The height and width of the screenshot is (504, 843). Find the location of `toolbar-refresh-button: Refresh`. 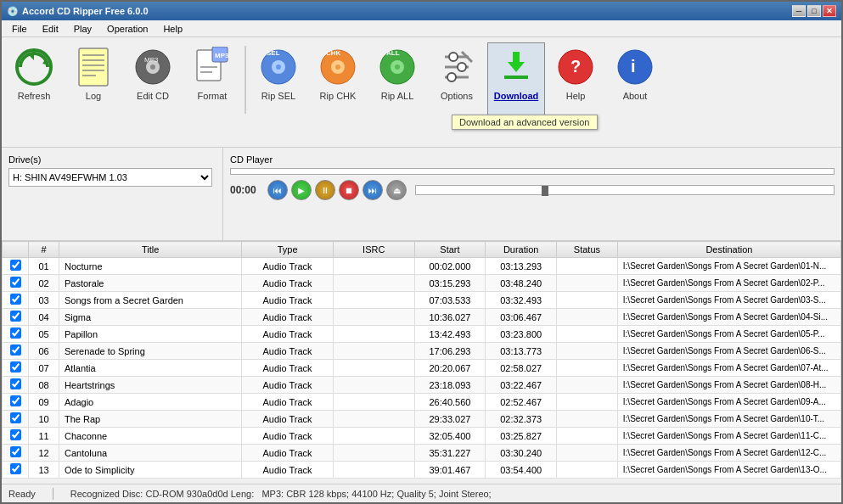

toolbar-refresh-button: Refresh is located at coordinates (34, 81).